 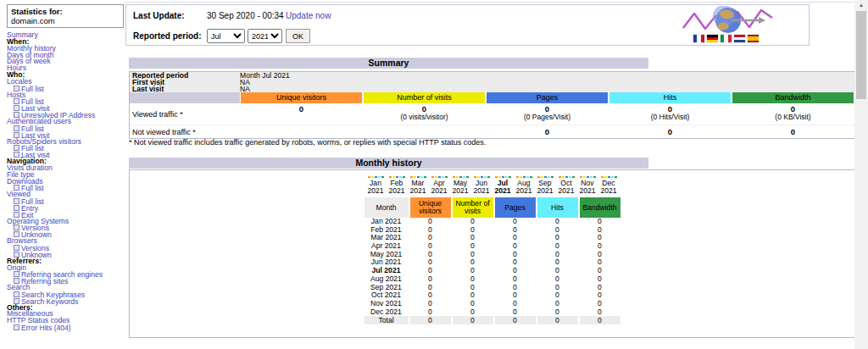 I want to click on chart-bars-apr, so click(x=439, y=177).